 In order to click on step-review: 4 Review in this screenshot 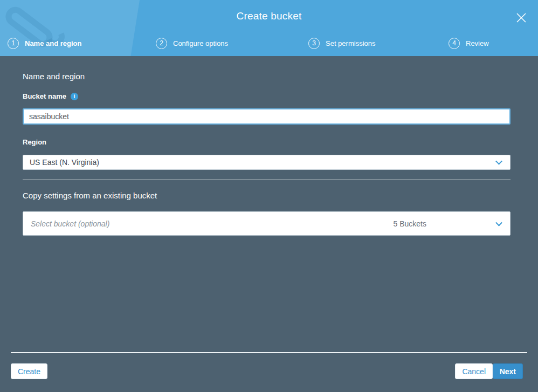, I will do `click(469, 43)`.